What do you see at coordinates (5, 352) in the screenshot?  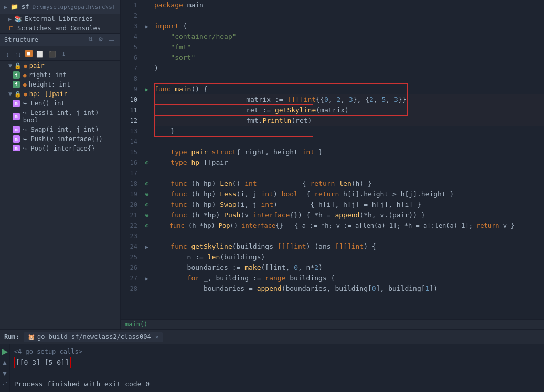 I see `run-play-btn: ▶` at bounding box center [5, 352].